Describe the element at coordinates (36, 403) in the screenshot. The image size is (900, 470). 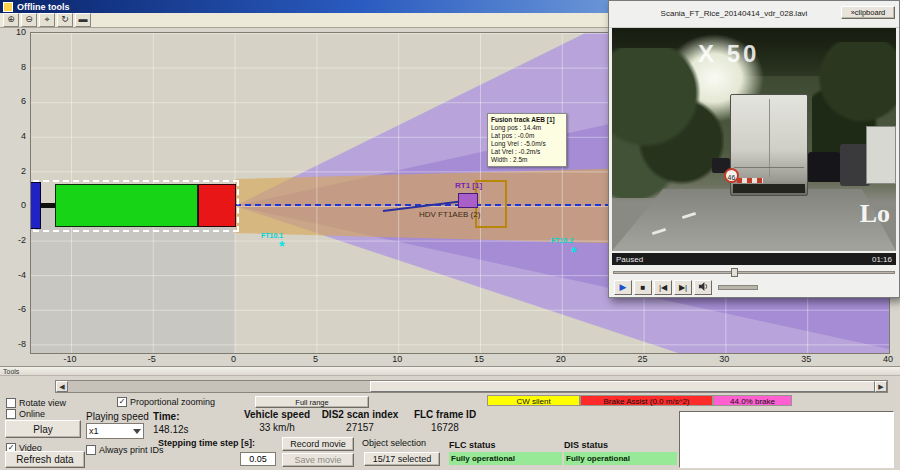
I see `rotate-view-checkbox: Rotate view` at that location.